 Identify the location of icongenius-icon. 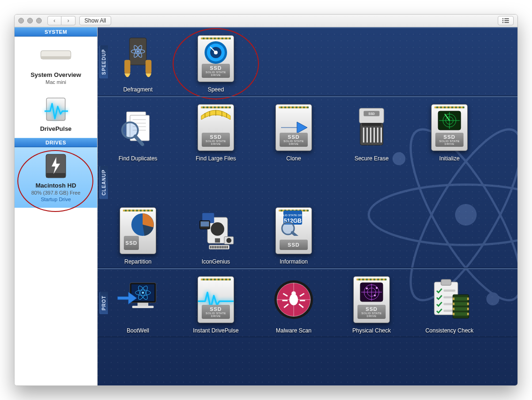
(216, 231).